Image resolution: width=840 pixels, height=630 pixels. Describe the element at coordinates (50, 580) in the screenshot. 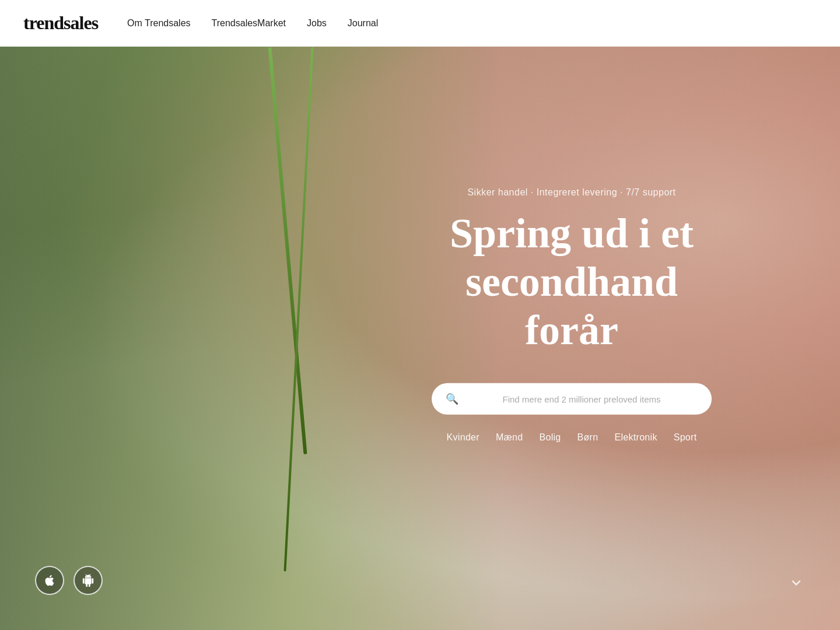

I see `apple-icon` at that location.